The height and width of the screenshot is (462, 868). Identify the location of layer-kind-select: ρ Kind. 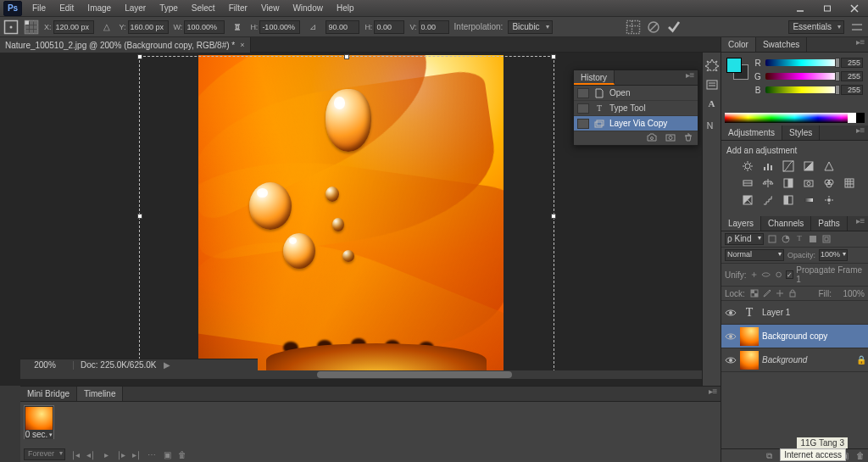
(744, 239).